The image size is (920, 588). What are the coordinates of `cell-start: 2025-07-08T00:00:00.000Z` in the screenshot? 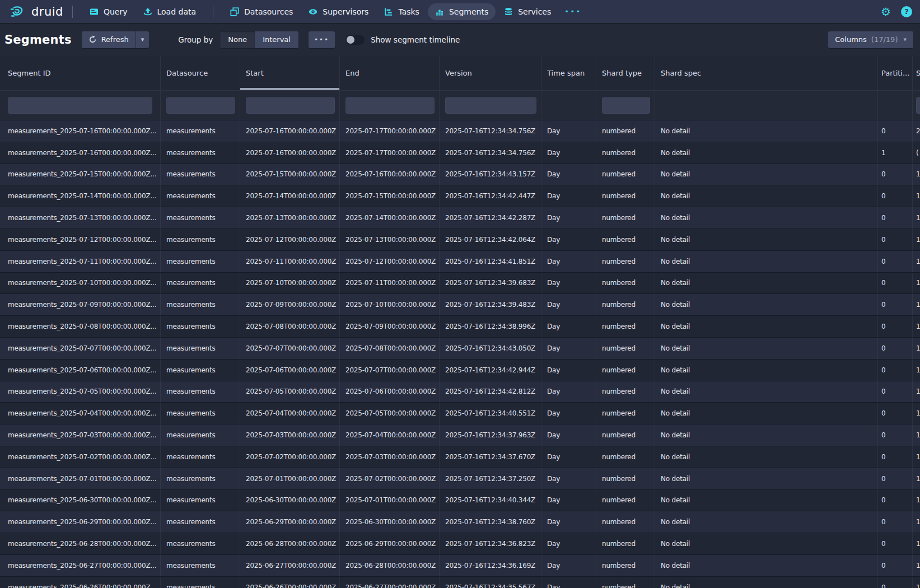 It's located at (290, 326).